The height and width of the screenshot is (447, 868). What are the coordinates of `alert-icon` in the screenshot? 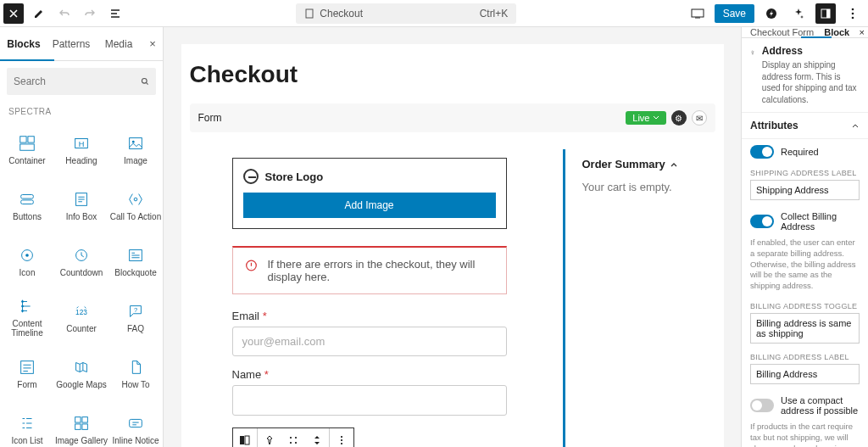 It's located at (251, 265).